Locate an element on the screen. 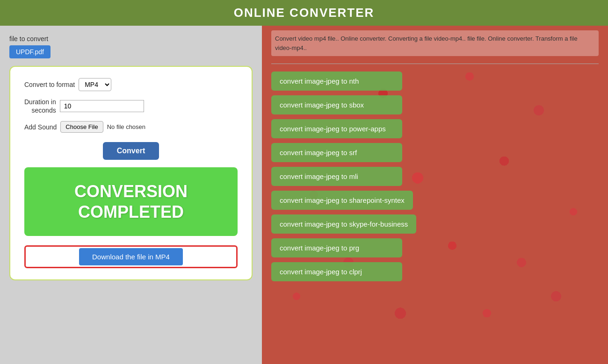 Image resolution: width=608 pixels, height=364 pixels. download-btn-wrapper: Download the file in MP4 is located at coordinates (131, 257).